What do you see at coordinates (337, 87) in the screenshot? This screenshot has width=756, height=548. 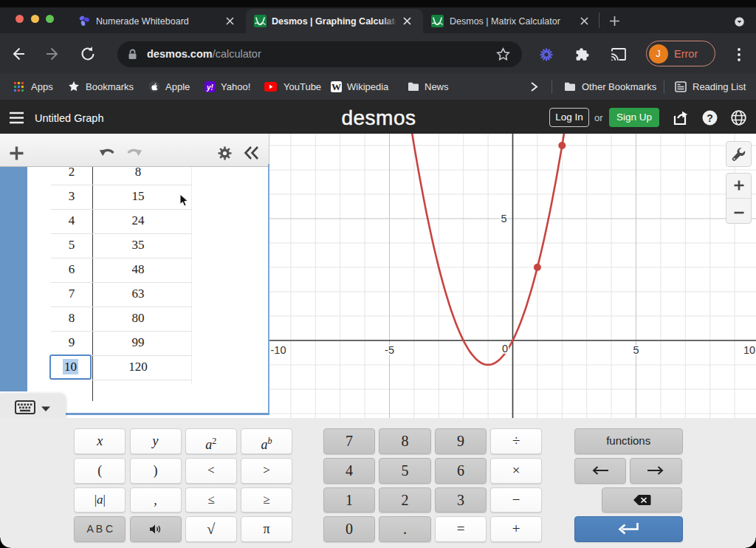 I see `svg-text: W` at bounding box center [337, 87].